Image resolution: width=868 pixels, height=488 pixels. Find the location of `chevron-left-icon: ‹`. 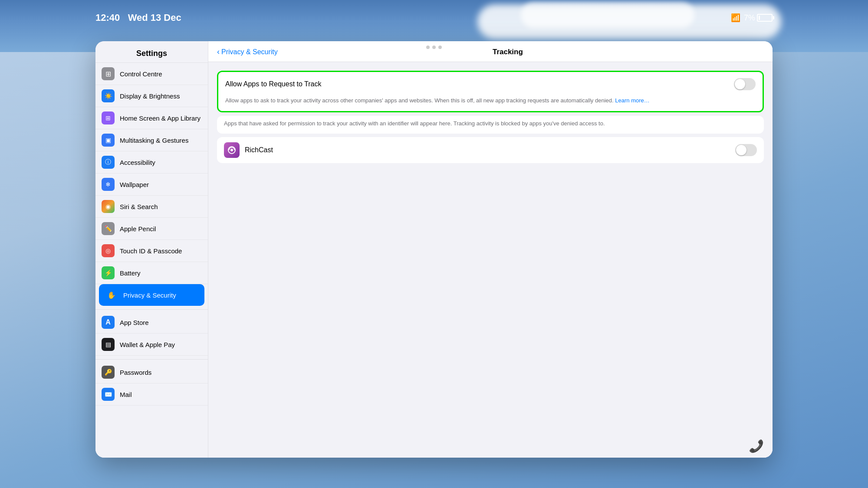

chevron-left-icon: ‹ is located at coordinates (218, 52).